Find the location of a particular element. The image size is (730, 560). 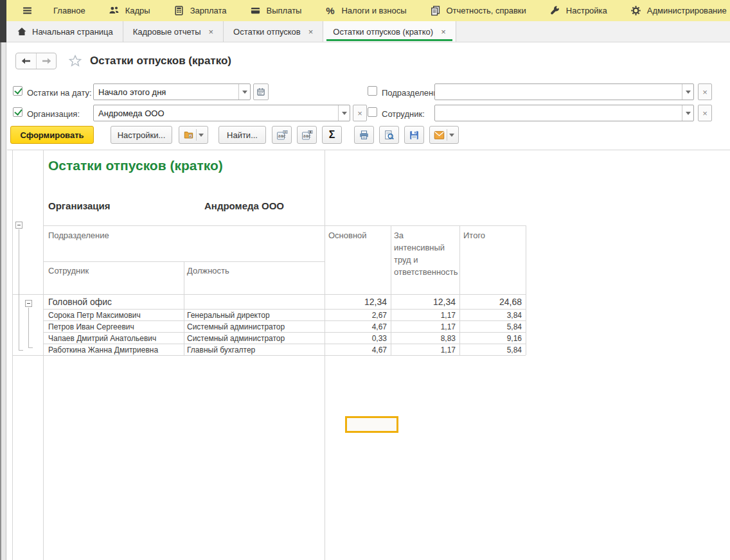

table-row-main: 0,33 is located at coordinates (356, 338).